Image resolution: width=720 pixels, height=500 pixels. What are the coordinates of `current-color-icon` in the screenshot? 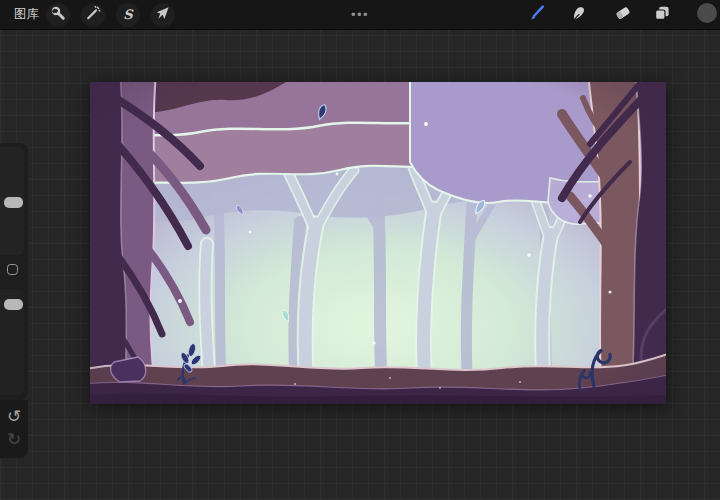 It's located at (707, 14).